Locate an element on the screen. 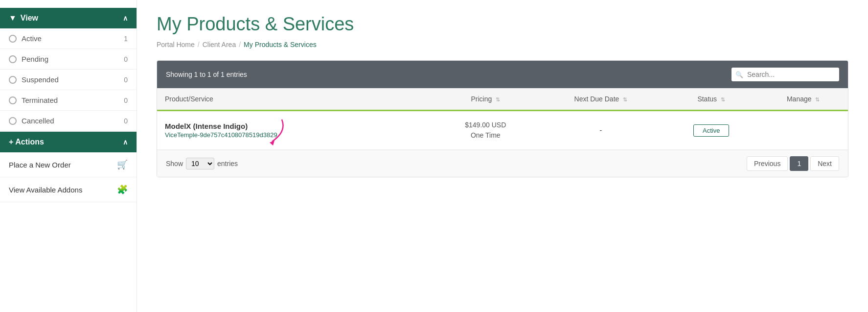 Image resolution: width=868 pixels, height=312 pixels. sort-date-icon: ⇅ is located at coordinates (625, 100).